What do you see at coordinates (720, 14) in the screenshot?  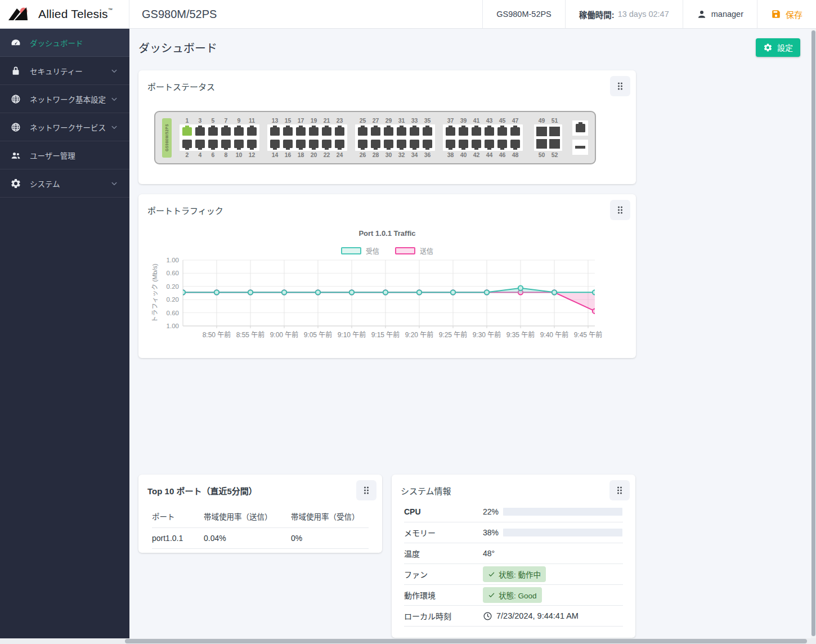 I see `user-menu: manager` at bounding box center [720, 14].